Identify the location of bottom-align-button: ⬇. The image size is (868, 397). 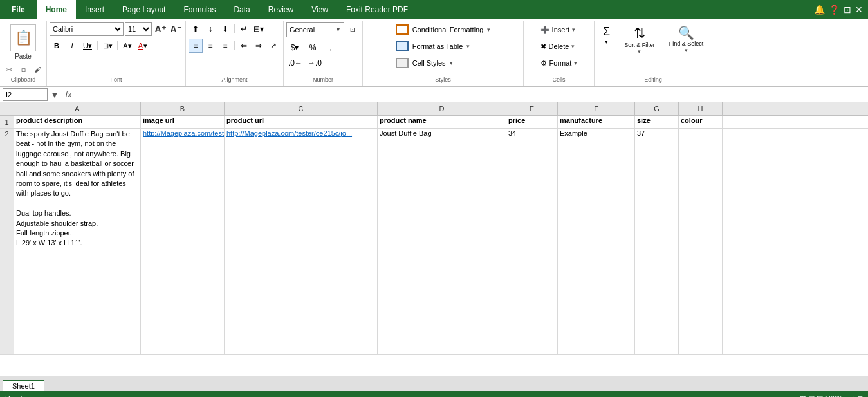
(225, 29).